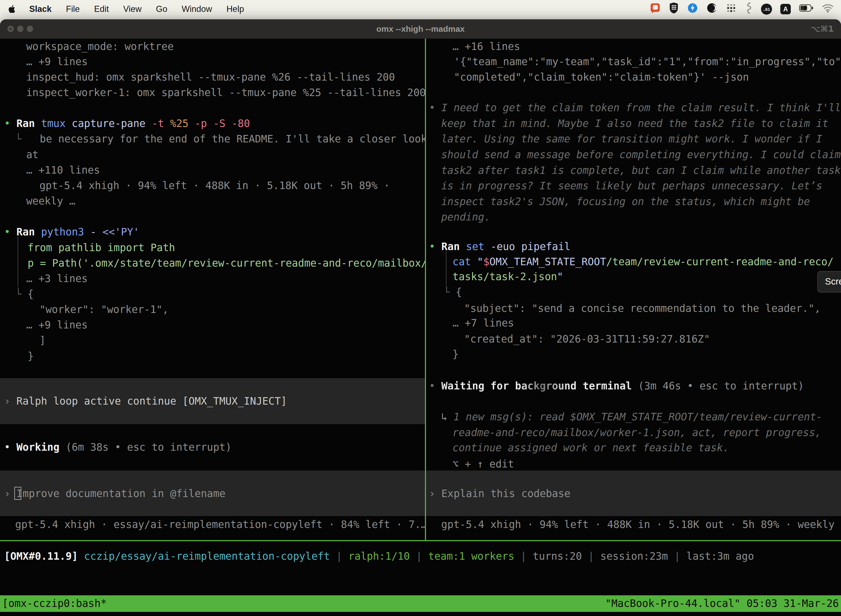 The width and height of the screenshot is (841, 616). Describe the element at coordinates (483, 464) in the screenshot. I see `edit-hint-line: ⌥ + ↑ edit` at that location.